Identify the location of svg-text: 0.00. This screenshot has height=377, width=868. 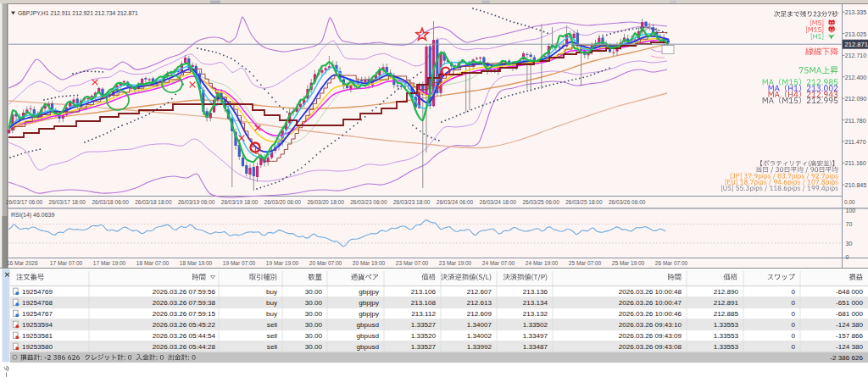
(849, 202).